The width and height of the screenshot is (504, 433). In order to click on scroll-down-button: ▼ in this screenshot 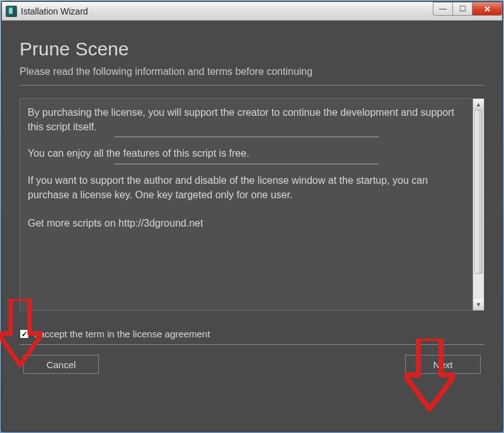, I will do `click(479, 305)`.